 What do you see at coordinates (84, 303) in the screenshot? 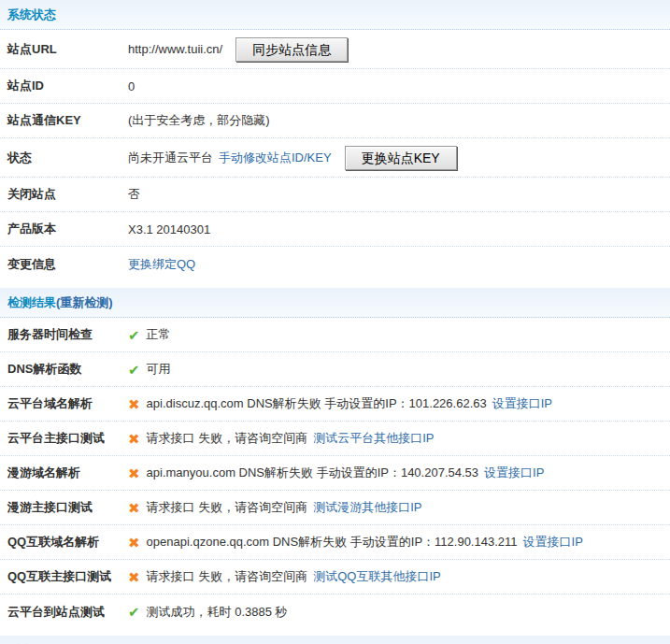
I see `recheck-link: (重新检测)` at bounding box center [84, 303].